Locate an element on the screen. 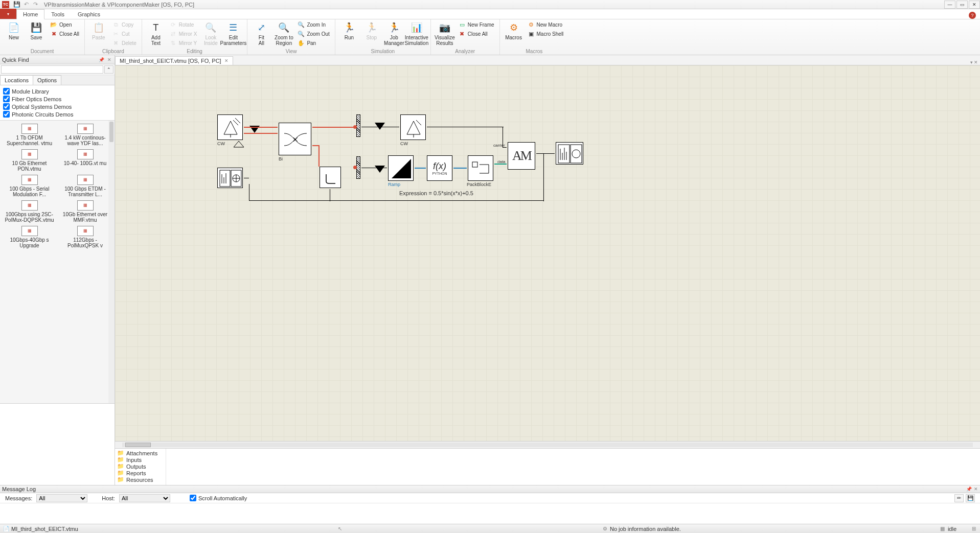 This screenshot has height=533, width=980. port-icon is located at coordinates (355, 168).